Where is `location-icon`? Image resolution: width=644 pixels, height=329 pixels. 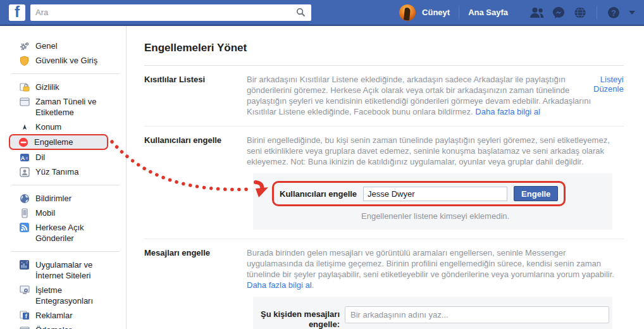
location-icon is located at coordinates (24, 127).